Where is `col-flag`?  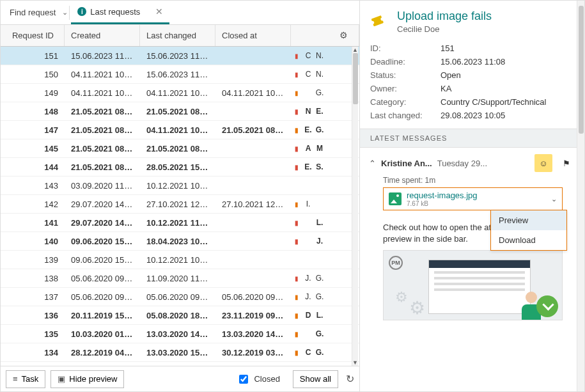
col-flag is located at coordinates (297, 36).